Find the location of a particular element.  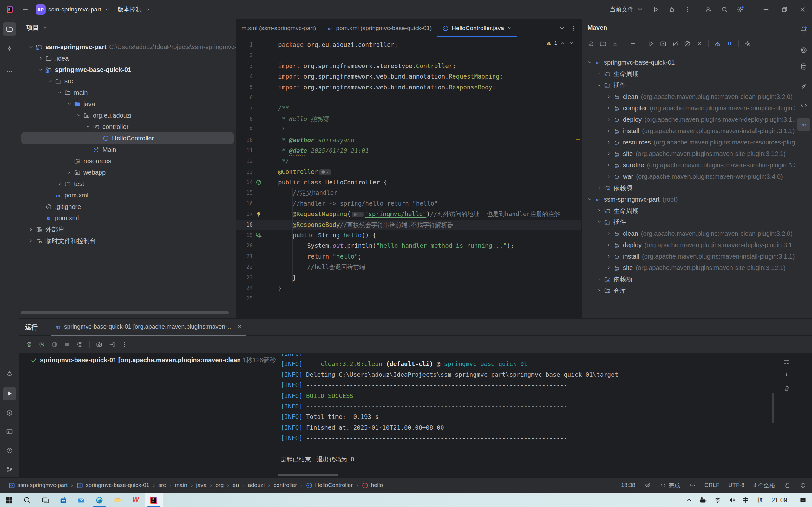

ime-language: 中 is located at coordinates (746, 500).